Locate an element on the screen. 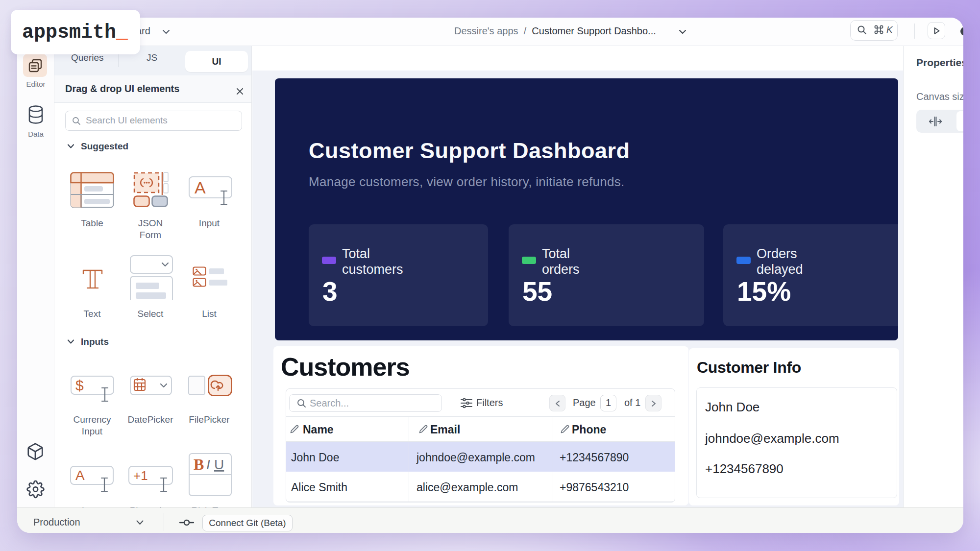 This screenshot has height=551, width=980. svg-text: +1 is located at coordinates (141, 476).